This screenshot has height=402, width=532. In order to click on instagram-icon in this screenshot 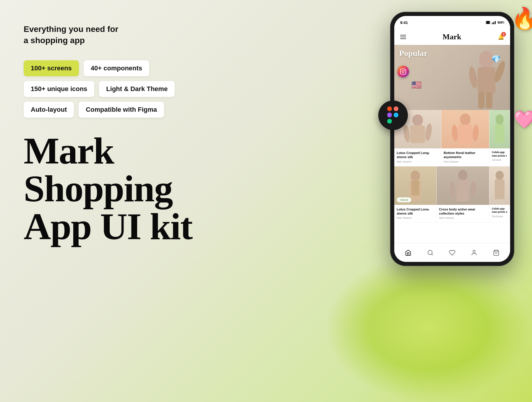, I will do `click(403, 72)`.